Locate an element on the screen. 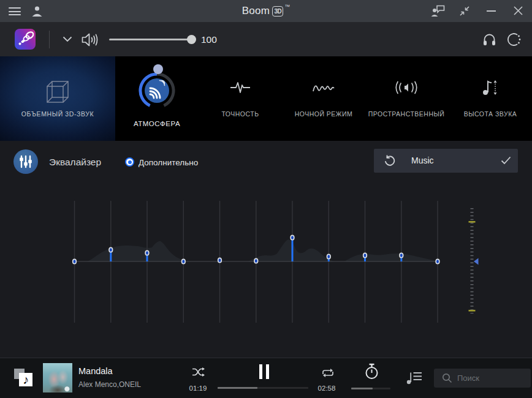 The height and width of the screenshot is (398, 532). preamp-handle is located at coordinates (476, 262).